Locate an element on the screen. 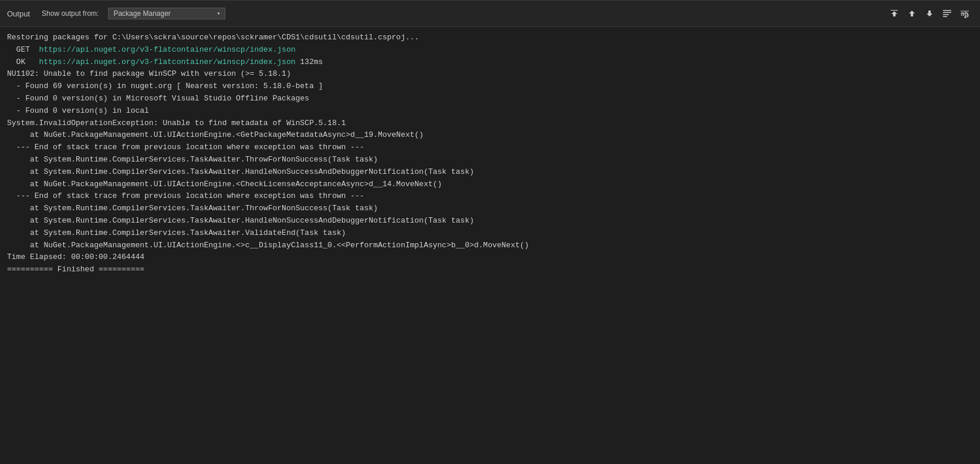 This screenshot has width=980, height=464. ok-url-link: https://api.nuget.org/v3-flatcontainer/w… is located at coordinates (168, 62).